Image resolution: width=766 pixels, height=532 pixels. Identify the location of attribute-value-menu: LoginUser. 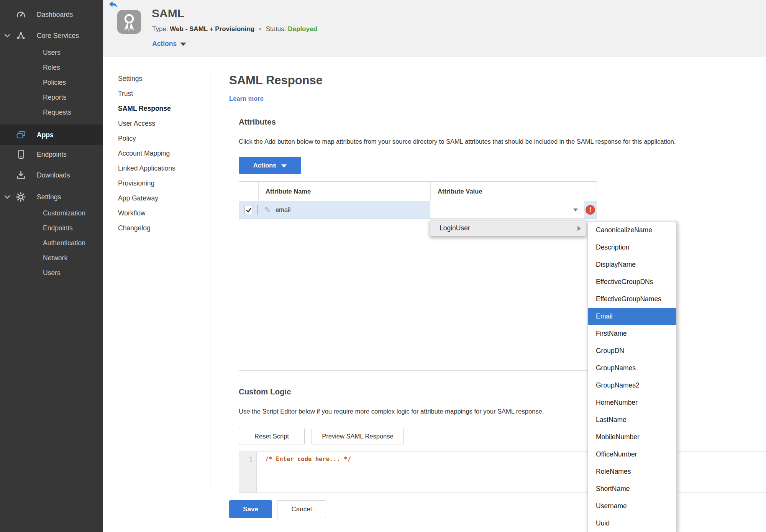
(508, 228).